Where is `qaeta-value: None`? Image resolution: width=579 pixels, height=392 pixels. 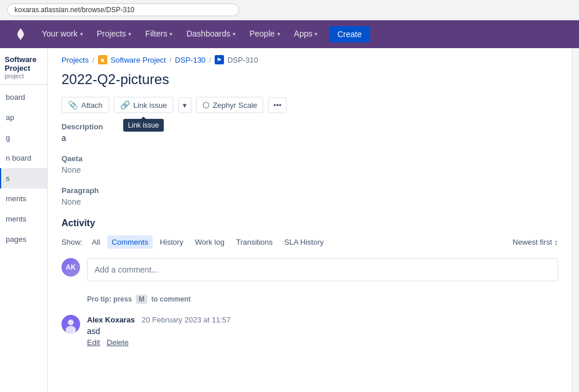
qaeta-value: None is located at coordinates (310, 170).